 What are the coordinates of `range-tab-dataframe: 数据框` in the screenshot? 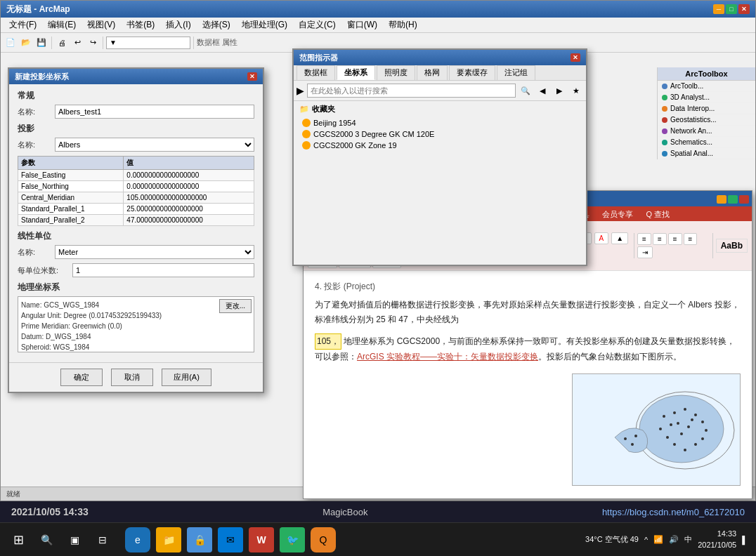 It's located at (316, 73).